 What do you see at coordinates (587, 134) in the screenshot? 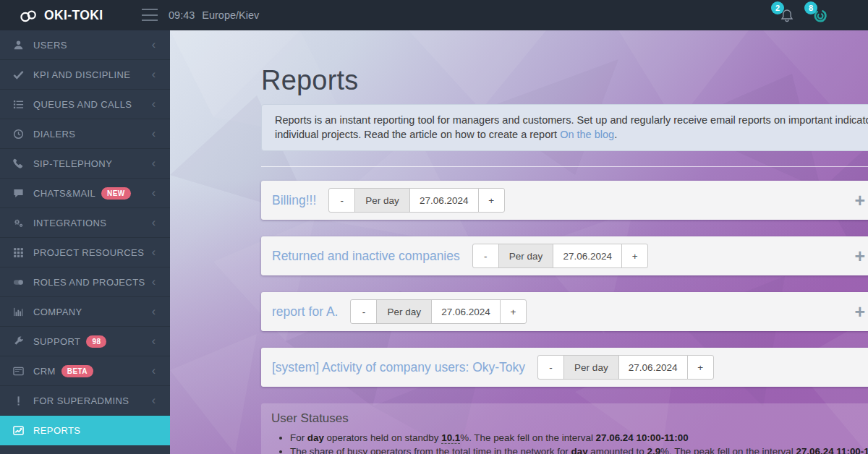
I see `blog-link: On the blog` at bounding box center [587, 134].